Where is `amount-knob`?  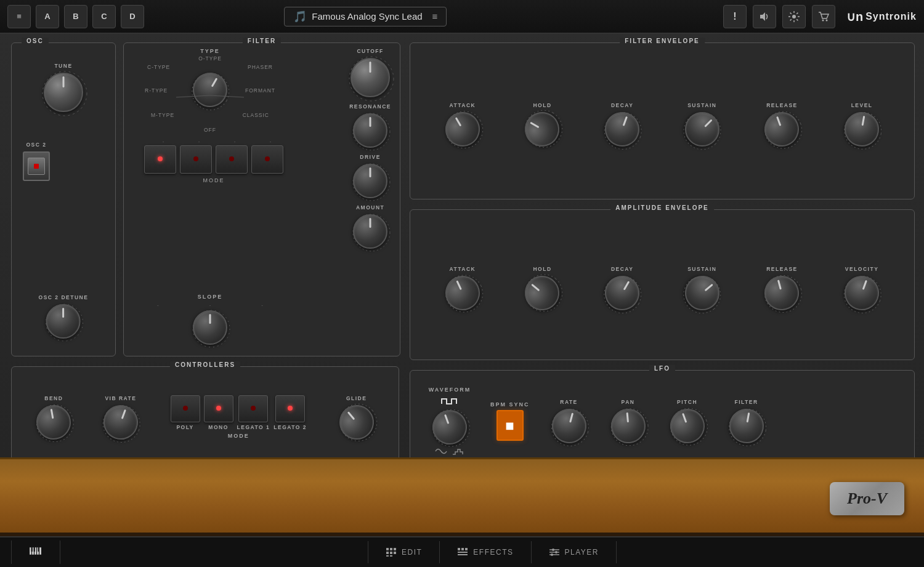
amount-knob is located at coordinates (370, 231).